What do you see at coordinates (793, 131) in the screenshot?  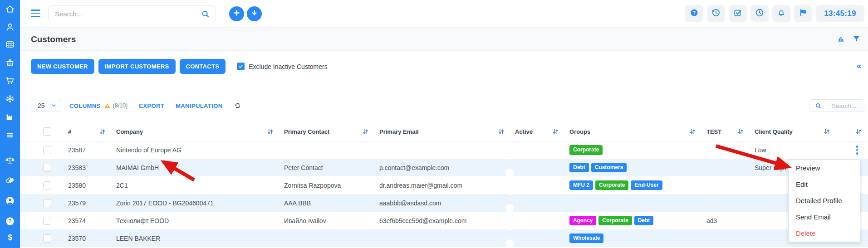 I see `column-header-client-quality: Client Quality` at bounding box center [793, 131].